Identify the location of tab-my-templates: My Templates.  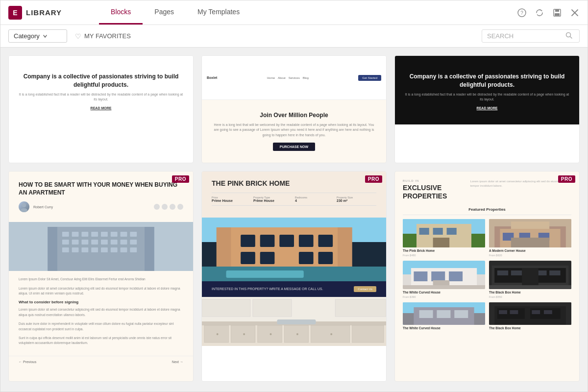
(219, 13).